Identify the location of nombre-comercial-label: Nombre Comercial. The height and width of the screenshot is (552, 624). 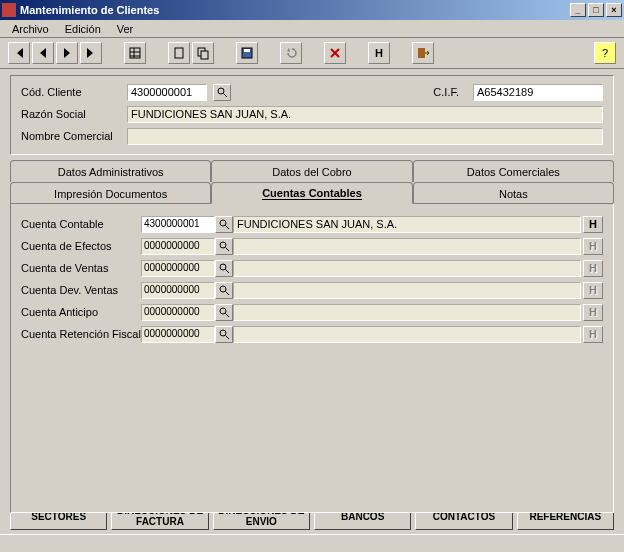
(71, 136).